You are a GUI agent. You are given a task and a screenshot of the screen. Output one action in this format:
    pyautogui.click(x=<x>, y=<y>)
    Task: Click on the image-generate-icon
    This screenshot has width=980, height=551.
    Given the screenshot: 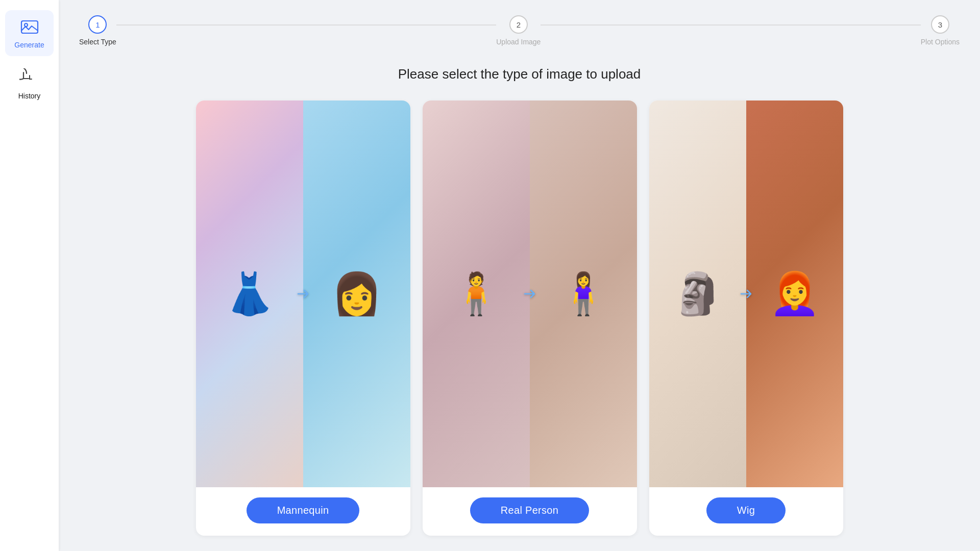 What is the action you would take?
    pyautogui.click(x=30, y=28)
    